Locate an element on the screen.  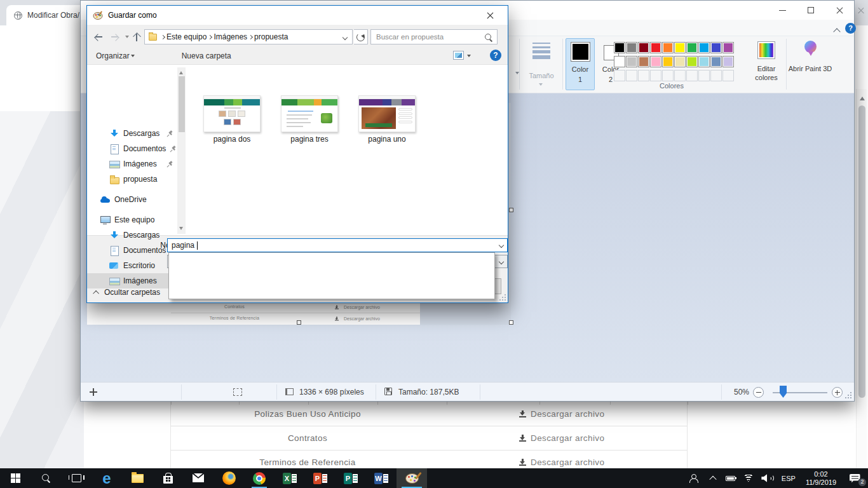
task-view-button is located at coordinates (76, 478).